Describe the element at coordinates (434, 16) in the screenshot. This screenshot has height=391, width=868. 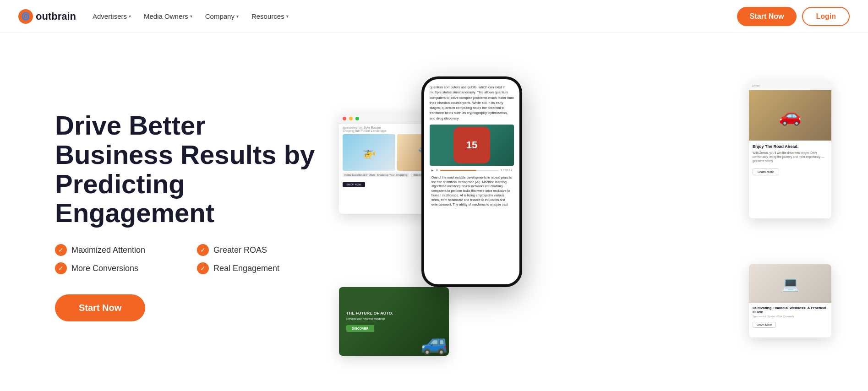
I see `navigation: 🌀 outbrain Advertisers ▾ Media Owners ▾ …` at that location.